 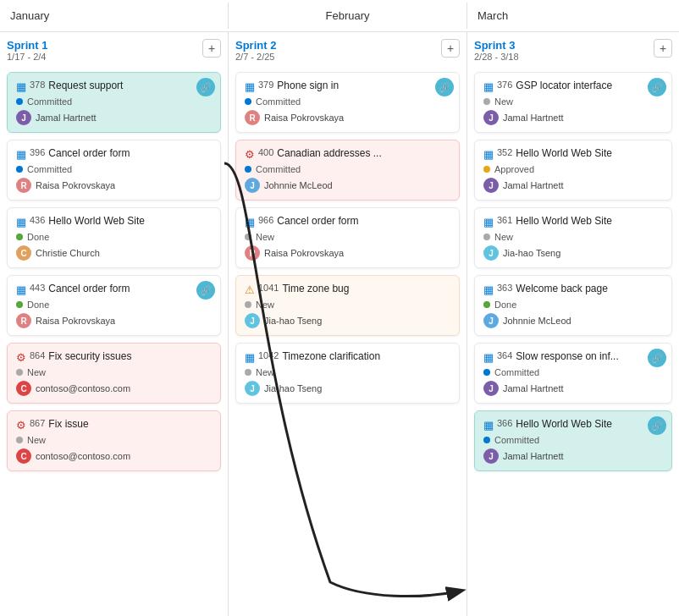 What do you see at coordinates (30, 15) in the screenshot?
I see `month-label-jan: January` at bounding box center [30, 15].